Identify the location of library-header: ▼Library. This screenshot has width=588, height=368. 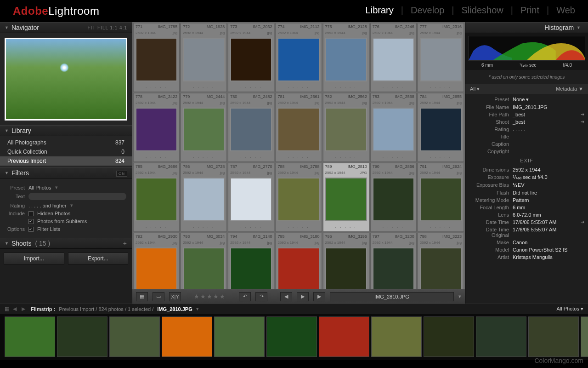
(66, 131).